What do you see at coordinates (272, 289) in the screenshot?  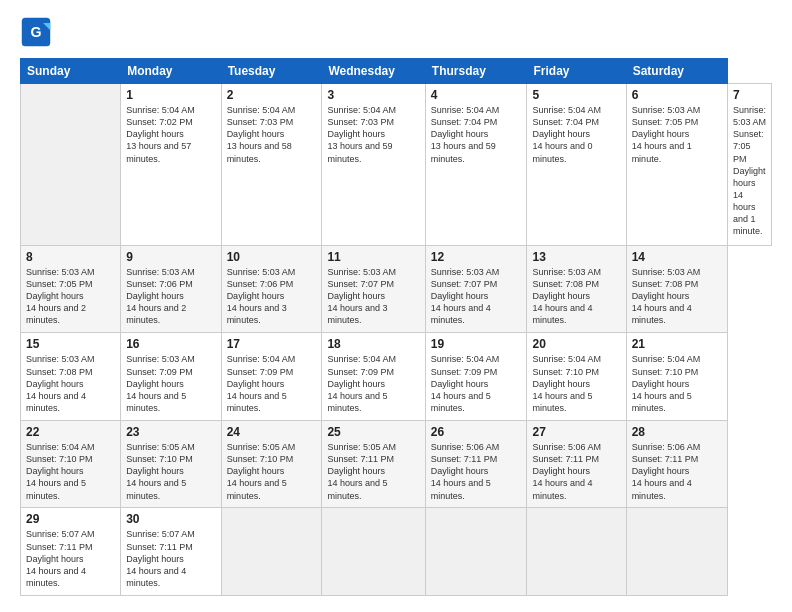 I see `day-cell: 10Sunrise: 5:03 AMSunset: 7:06 PMDayligh…` at bounding box center [272, 289].